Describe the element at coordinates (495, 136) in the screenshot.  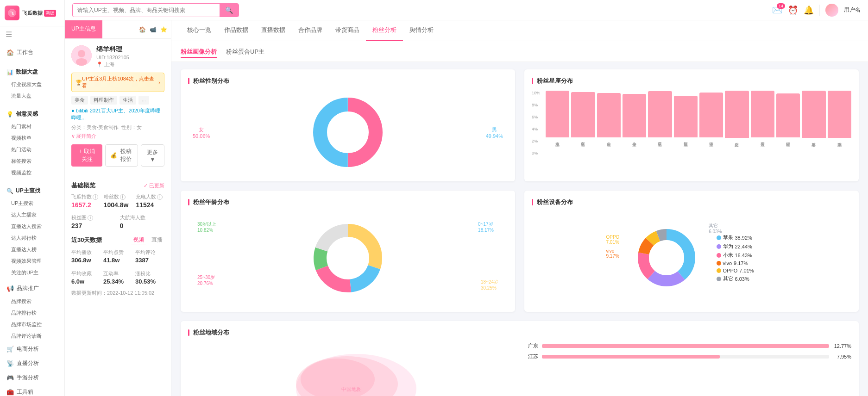
I see `male-pct: 49.94%` at that location.